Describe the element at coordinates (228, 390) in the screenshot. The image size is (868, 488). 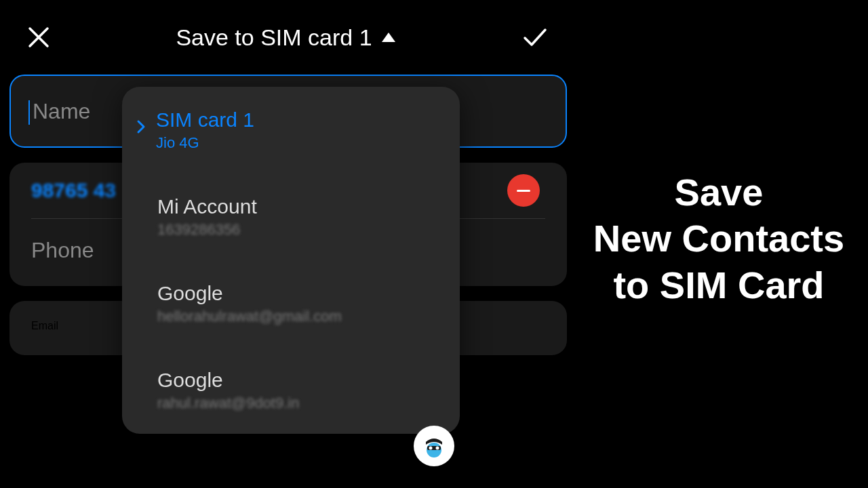
I see `dropdown-item-text: Google rahul.rawat@9dot9.in` at that location.